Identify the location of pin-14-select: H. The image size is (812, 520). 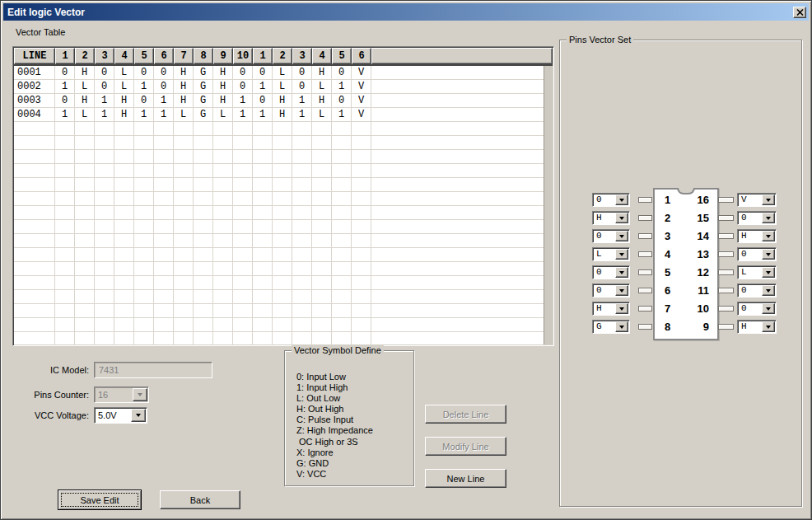
(757, 236).